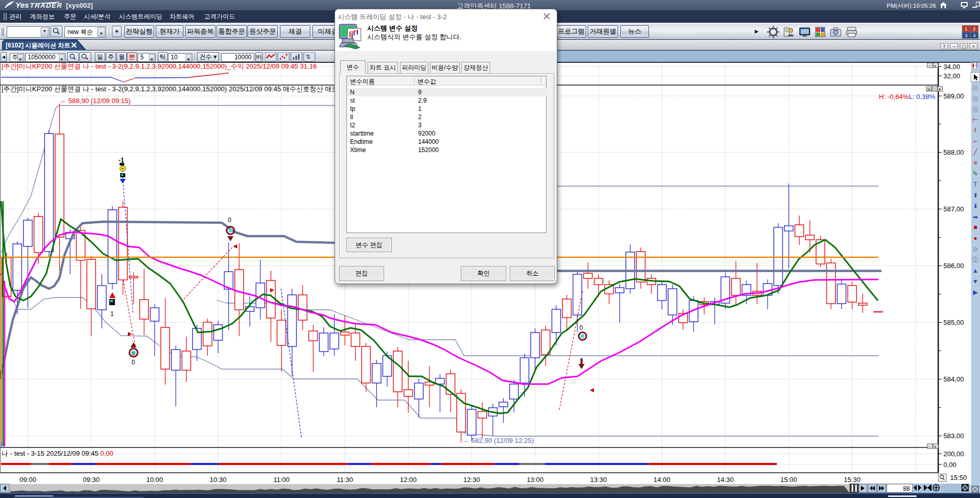  What do you see at coordinates (929, 90) in the screenshot?
I see `svg-text: N` at bounding box center [929, 90].